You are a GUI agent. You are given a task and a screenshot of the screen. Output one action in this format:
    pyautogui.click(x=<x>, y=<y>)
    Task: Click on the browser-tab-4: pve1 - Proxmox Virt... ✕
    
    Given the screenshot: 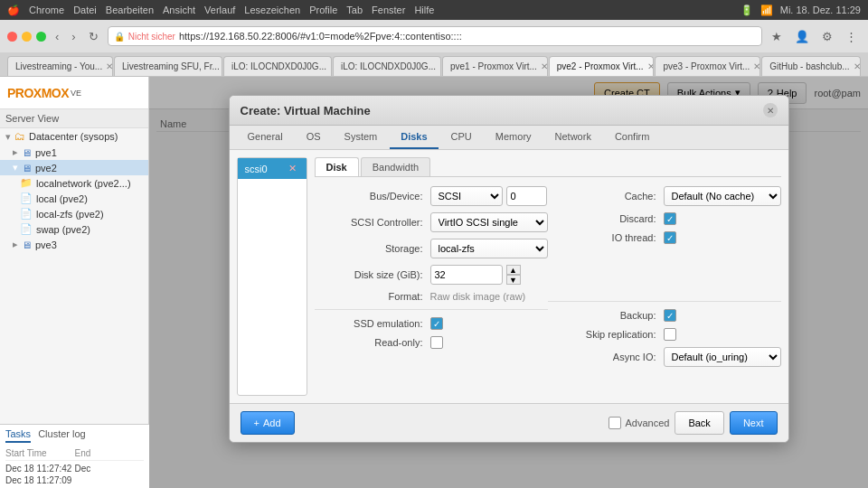 What is the action you would take?
    pyautogui.click(x=495, y=66)
    